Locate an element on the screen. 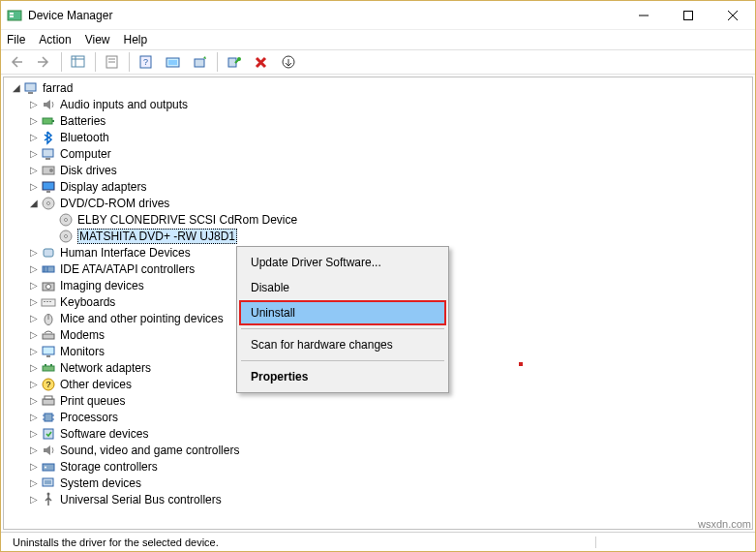 This screenshot has width=756, height=552. tree-node-cat-18: Software devices is located at coordinates (378, 434).